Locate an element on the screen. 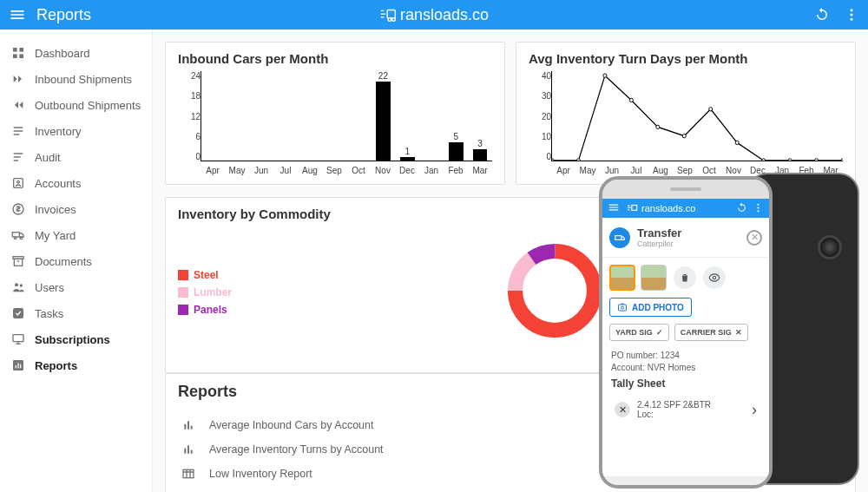 The image size is (868, 492). commodity-legend: SteelLumberPanels is located at coordinates (205, 292).